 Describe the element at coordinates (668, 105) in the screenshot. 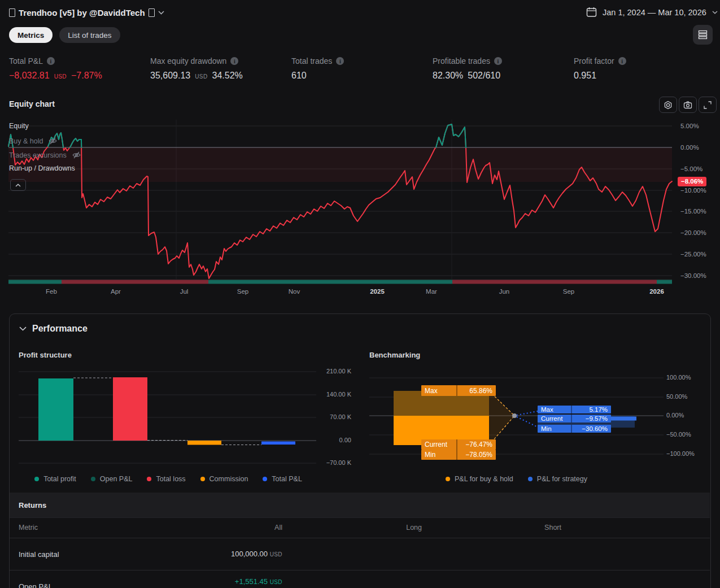

I see `chart-settings-button` at that location.